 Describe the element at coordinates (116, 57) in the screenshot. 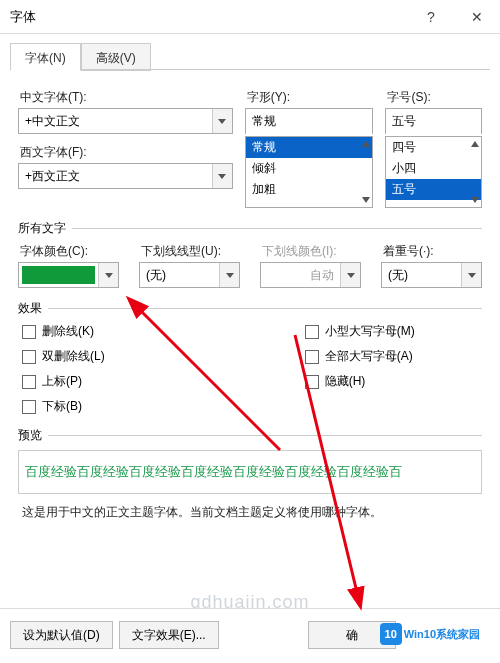

I see `tab-advanced: 高级(V)` at that location.